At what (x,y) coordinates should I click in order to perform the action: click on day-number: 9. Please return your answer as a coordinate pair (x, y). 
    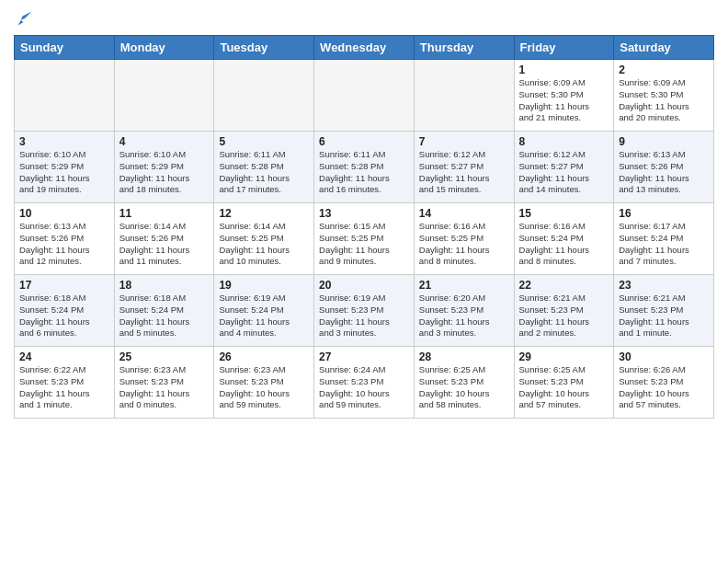
    Looking at the image, I should click on (664, 142).